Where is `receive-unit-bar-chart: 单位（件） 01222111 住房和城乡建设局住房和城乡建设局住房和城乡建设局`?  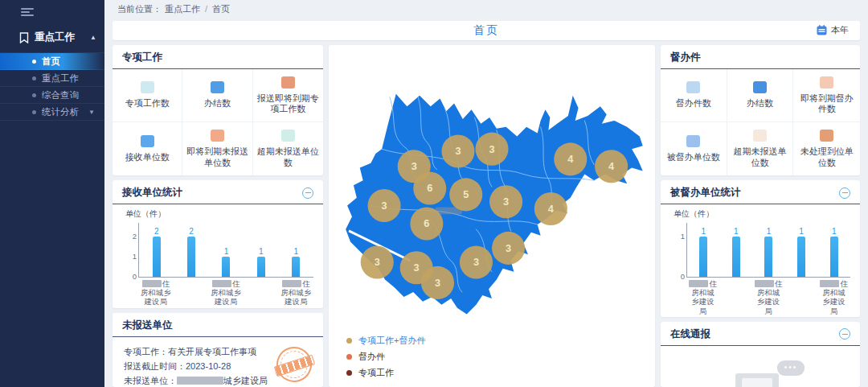 receive-unit-bar-chart: 单位（件） 01222111 住房和城乡建设局住房和城乡建设局住房和城乡建设局 is located at coordinates (218, 256).